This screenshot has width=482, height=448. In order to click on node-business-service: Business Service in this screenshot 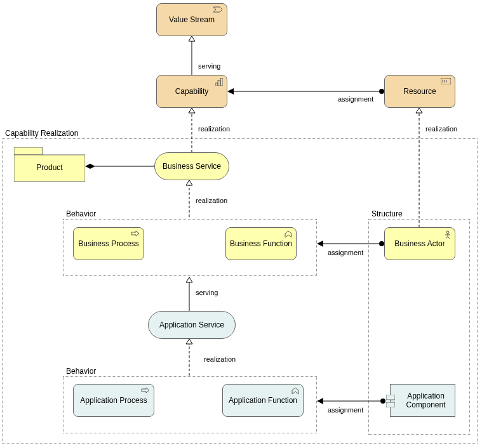, I will do `click(192, 166)`.